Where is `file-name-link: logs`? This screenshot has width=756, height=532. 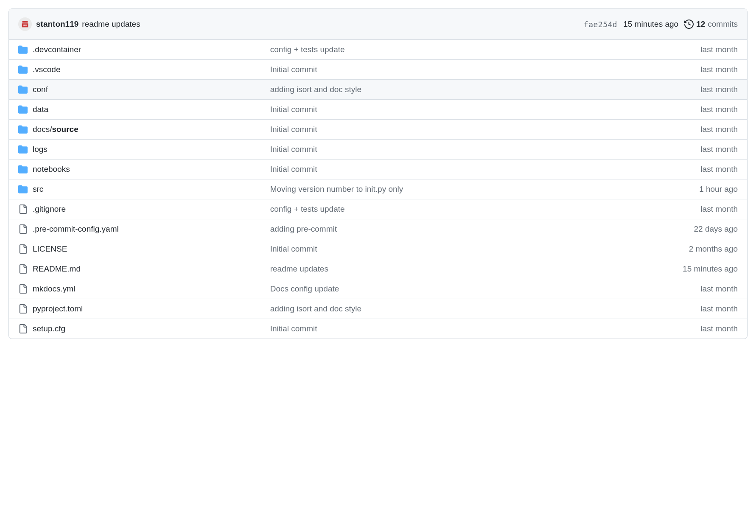
file-name-link: logs is located at coordinates (151, 149).